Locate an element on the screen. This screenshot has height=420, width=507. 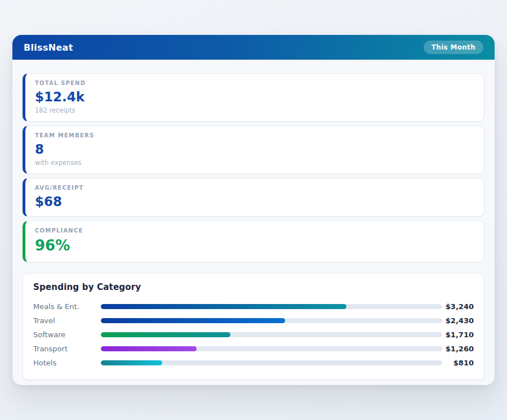
stat-card: TOTAL SPEND $12.4k 182 receipts is located at coordinates (254, 97).